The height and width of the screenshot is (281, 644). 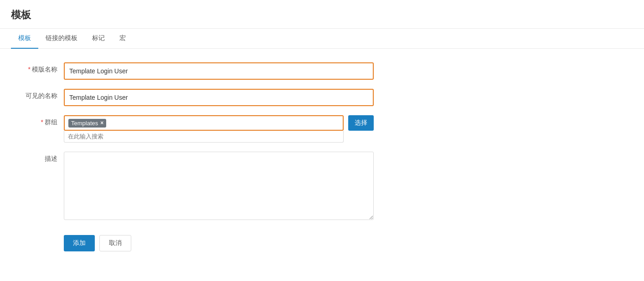 What do you see at coordinates (88, 123) in the screenshot?
I see `group-tag: Templates ×` at bounding box center [88, 123].